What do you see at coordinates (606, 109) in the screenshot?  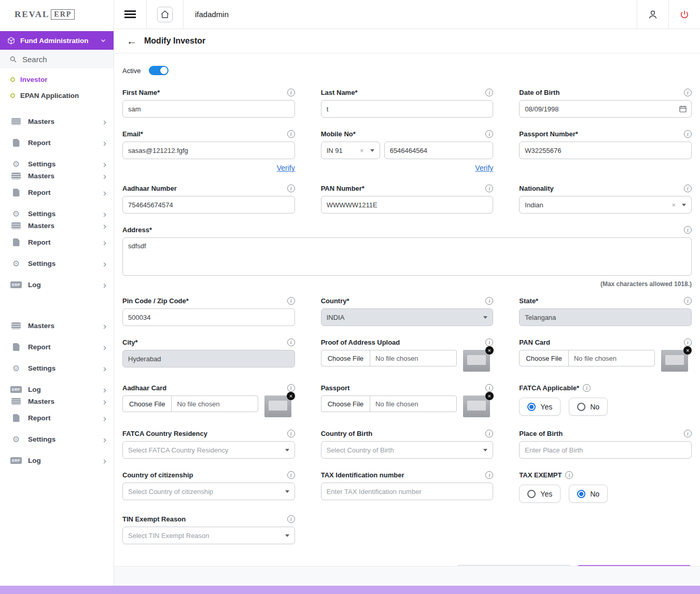 I see `dob-input` at bounding box center [606, 109].